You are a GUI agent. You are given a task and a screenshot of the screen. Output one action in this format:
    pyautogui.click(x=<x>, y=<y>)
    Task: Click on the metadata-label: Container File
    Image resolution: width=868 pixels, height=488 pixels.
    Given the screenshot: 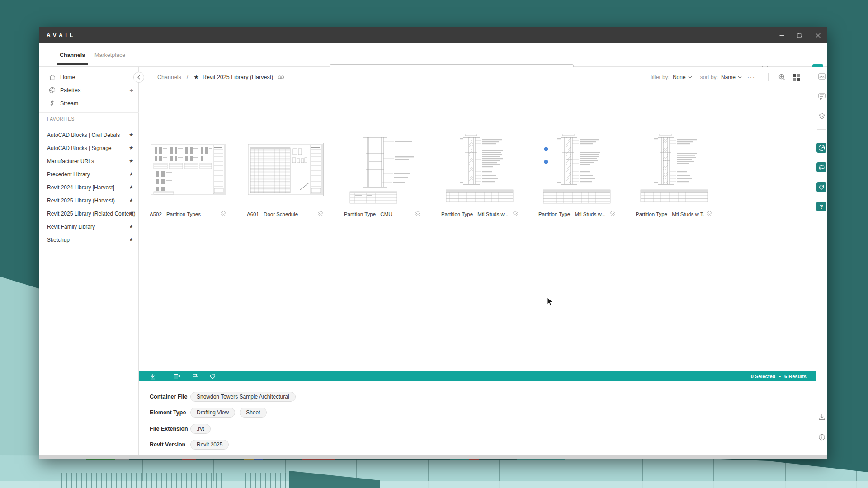 What is the action you would take?
    pyautogui.click(x=170, y=397)
    